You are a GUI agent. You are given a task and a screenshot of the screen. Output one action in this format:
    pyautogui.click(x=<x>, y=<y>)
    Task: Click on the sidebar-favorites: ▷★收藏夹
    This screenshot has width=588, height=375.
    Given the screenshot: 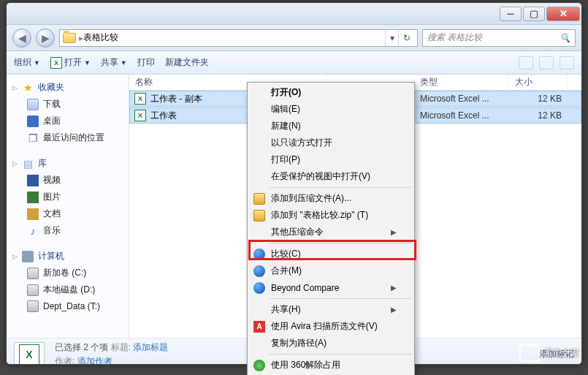 What is the action you would take?
    pyautogui.click(x=67, y=88)
    